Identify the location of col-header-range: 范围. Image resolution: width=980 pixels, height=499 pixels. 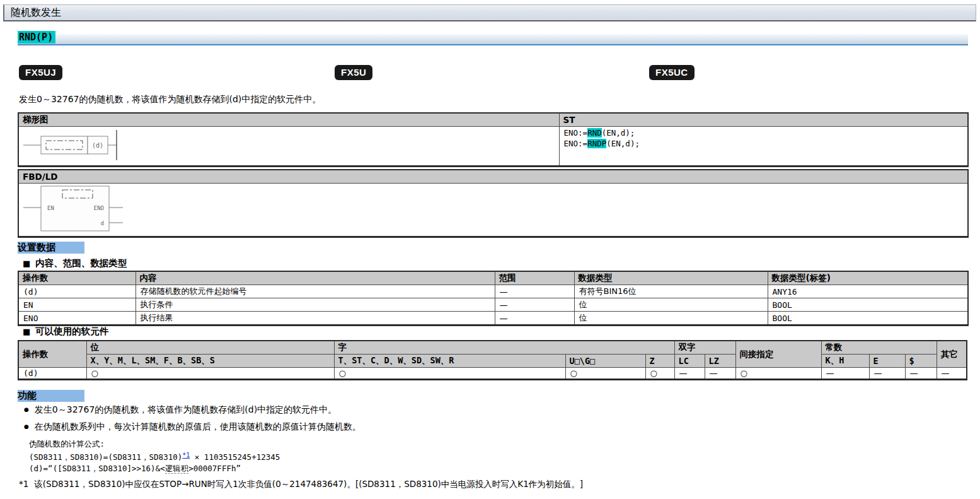
(534, 278).